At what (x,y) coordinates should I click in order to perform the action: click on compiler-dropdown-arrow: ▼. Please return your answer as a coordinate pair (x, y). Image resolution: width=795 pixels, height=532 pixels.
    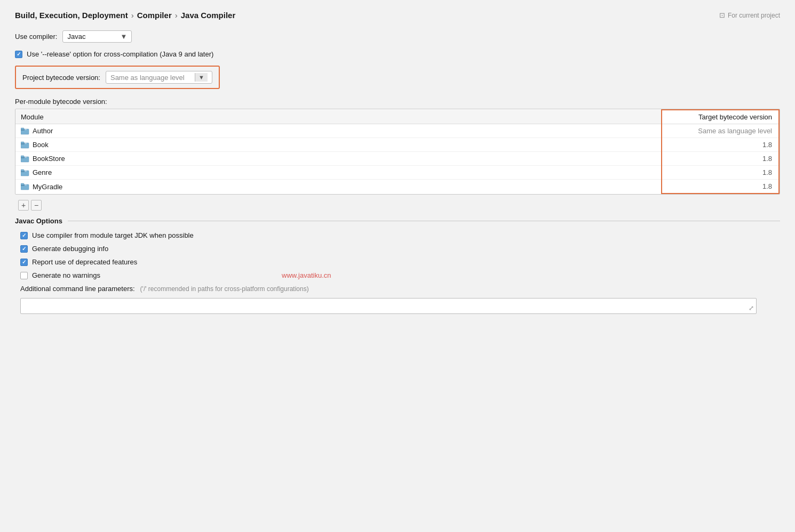
    Looking at the image, I should click on (124, 36).